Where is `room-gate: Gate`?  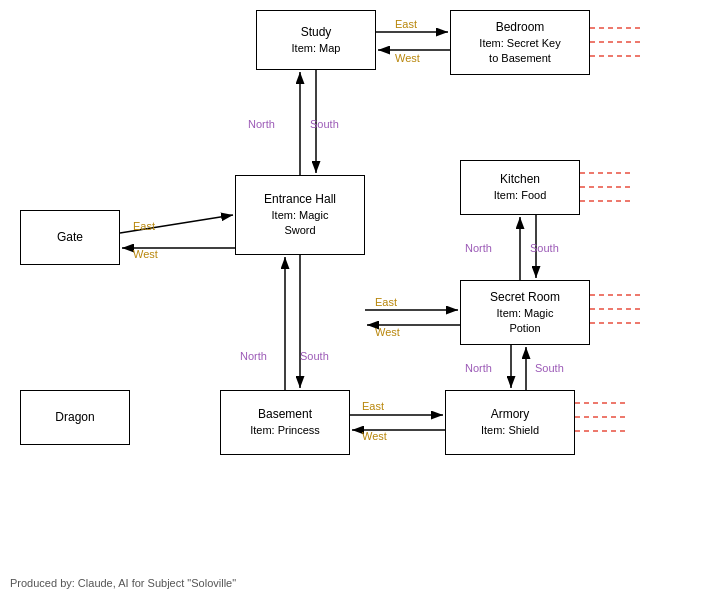 room-gate: Gate is located at coordinates (70, 238).